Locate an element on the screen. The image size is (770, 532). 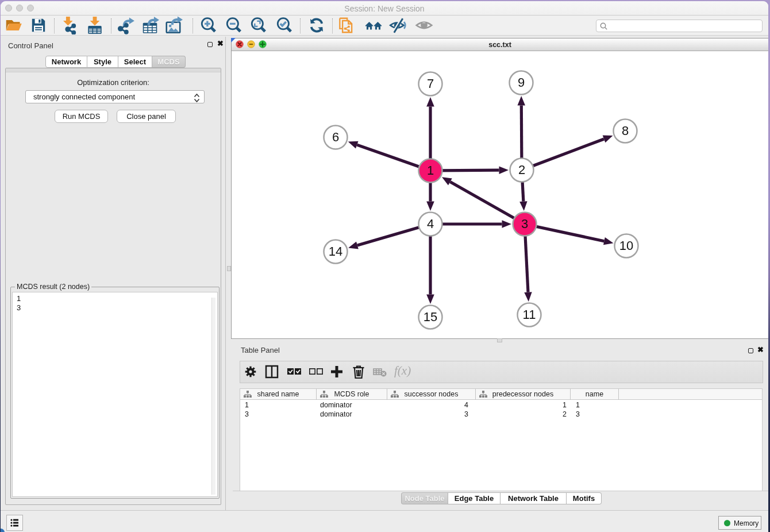
svg-text: 4 is located at coordinates (430, 224).